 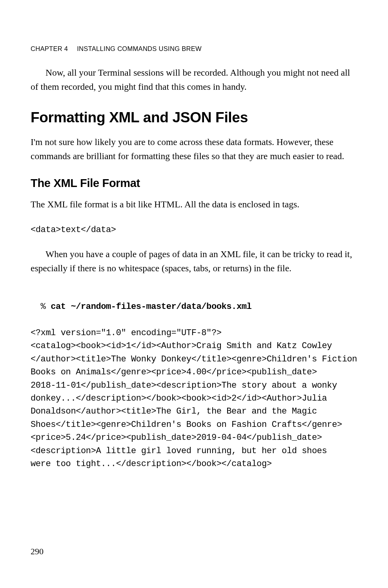 What do you see at coordinates (194, 80) in the screenshot?
I see `intro-paragraph: Now, all your Terminal sessions will be …` at bounding box center [194, 80].